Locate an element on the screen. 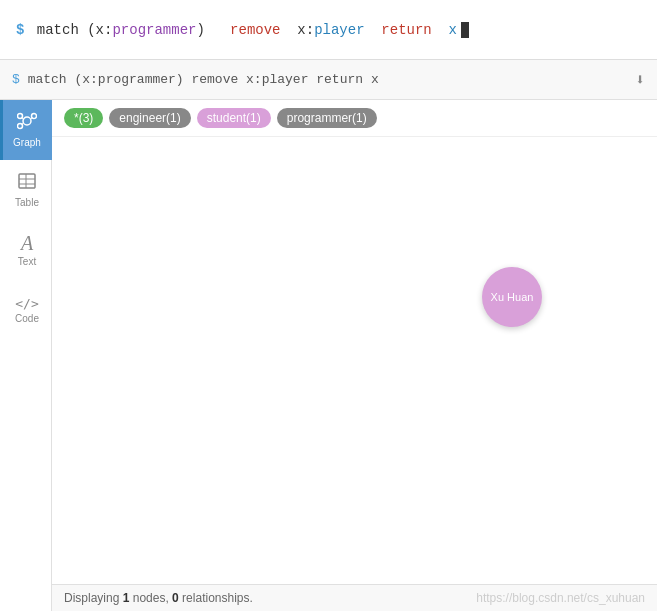 This screenshot has width=657, height=611. status-text: Displaying 1 nodes, 0 relationships. is located at coordinates (158, 598).